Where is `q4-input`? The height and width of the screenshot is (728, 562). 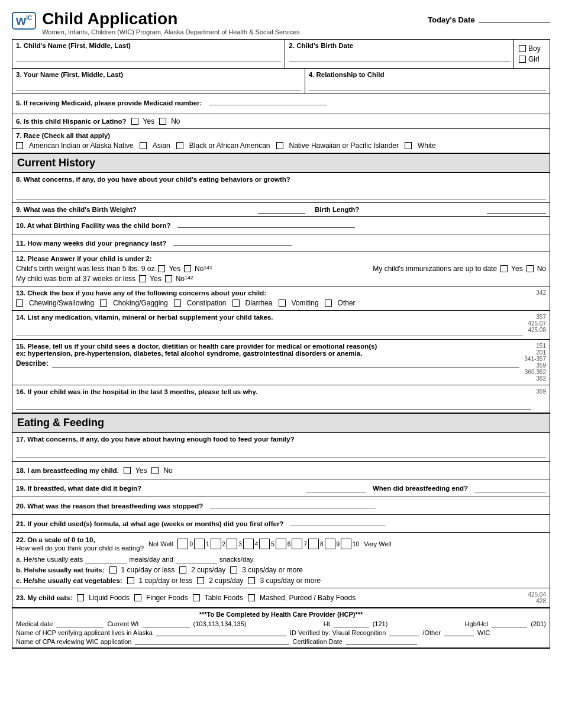
q4-input is located at coordinates (427, 86).